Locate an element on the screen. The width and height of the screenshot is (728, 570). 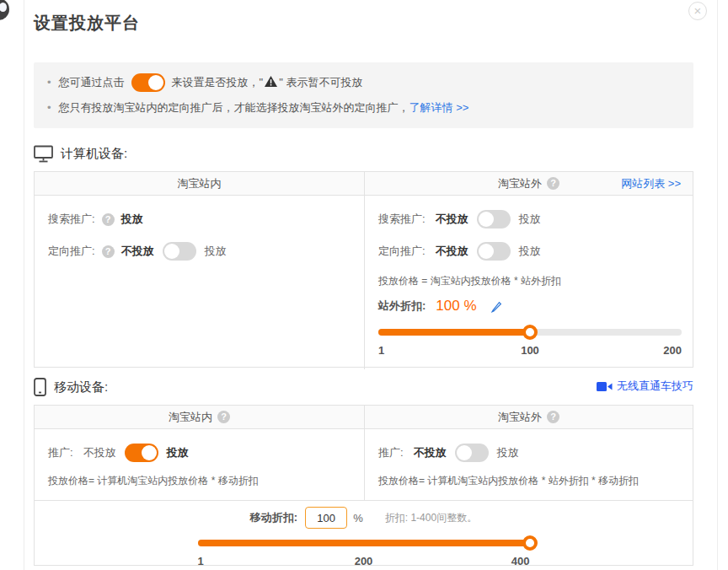
outer-discount-line: 站外折扣: 100 % is located at coordinates (530, 306).